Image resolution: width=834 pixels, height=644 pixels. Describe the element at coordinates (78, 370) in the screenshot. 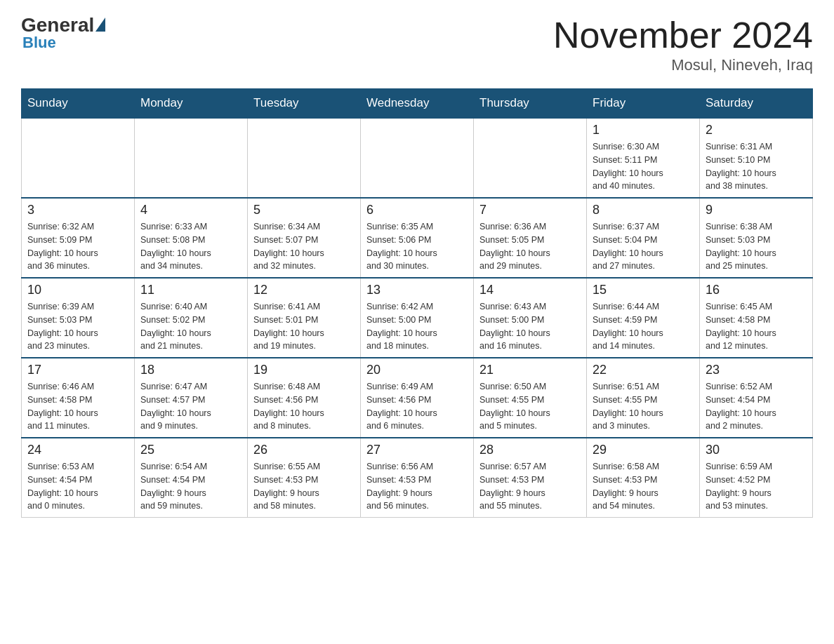

I see `day-number: 17` at that location.